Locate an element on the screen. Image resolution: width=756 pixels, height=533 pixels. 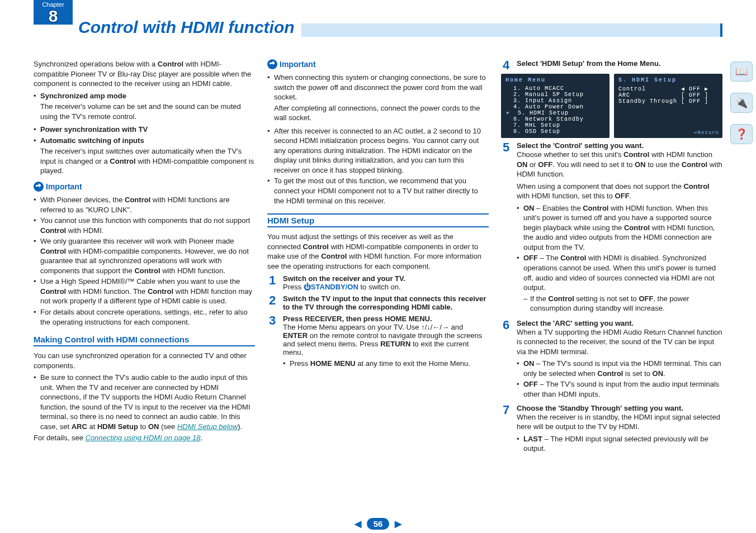
step-2: 2Switch the TV input to the input that c… is located at coordinates (378, 303).